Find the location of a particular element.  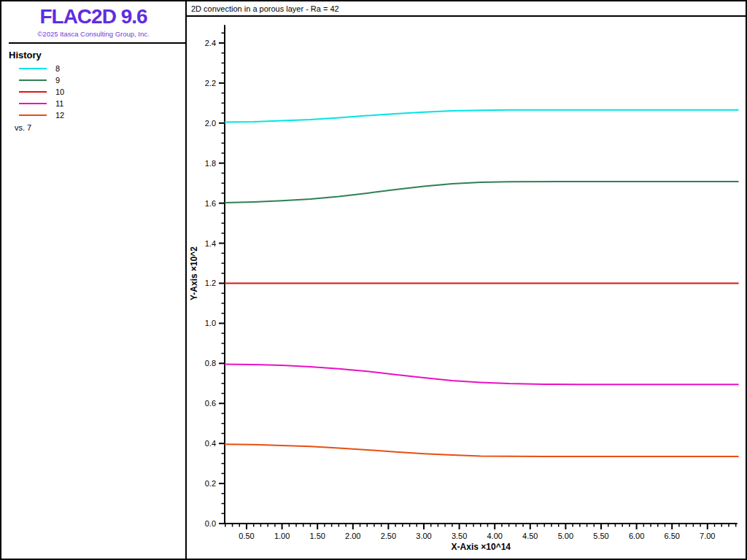

y-tick-label: 1.2 is located at coordinates (210, 283).